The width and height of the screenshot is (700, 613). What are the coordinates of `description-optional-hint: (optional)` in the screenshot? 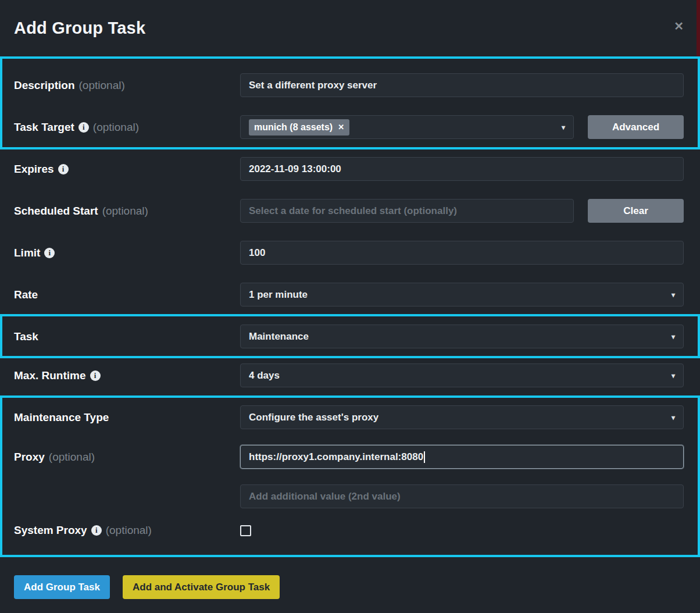 It's located at (102, 85).